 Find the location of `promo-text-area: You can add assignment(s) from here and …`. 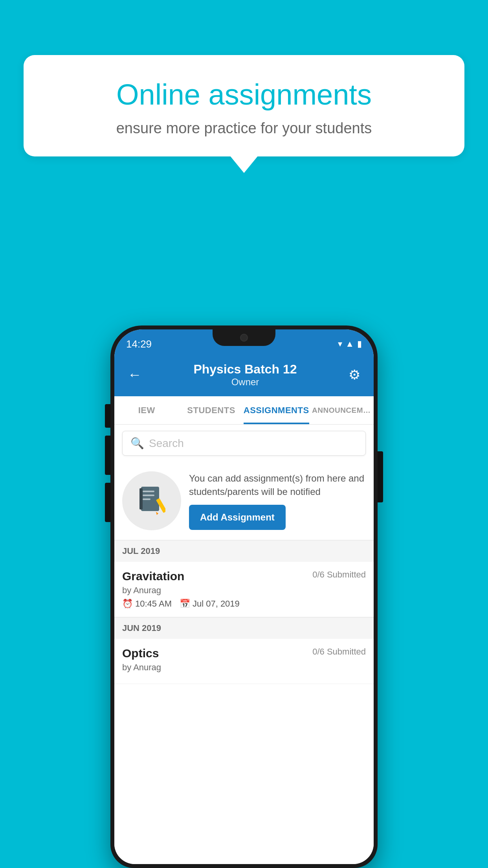

promo-text-area: You can add assignment(s) from here and … is located at coordinates (277, 501).